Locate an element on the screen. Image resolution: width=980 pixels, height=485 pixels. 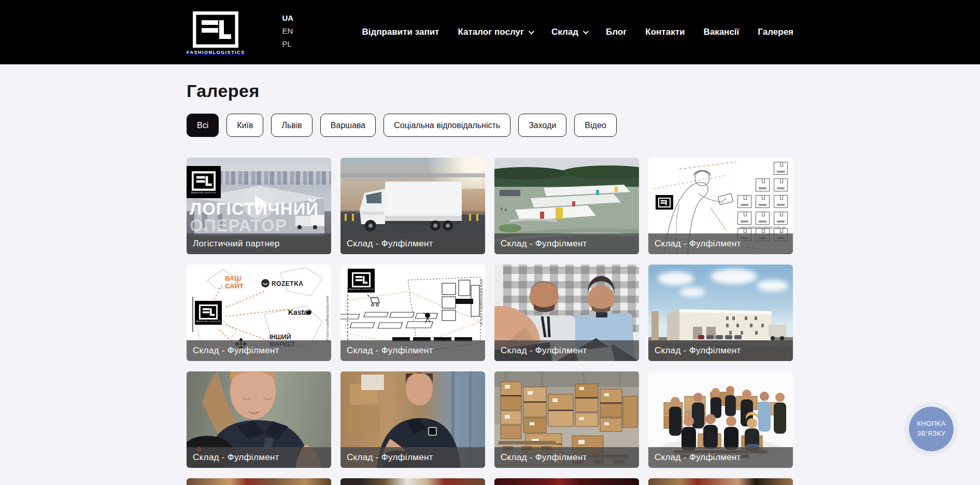
main-nav: Відправити запит Каталог послуг Склад Бл… is located at coordinates (577, 32).